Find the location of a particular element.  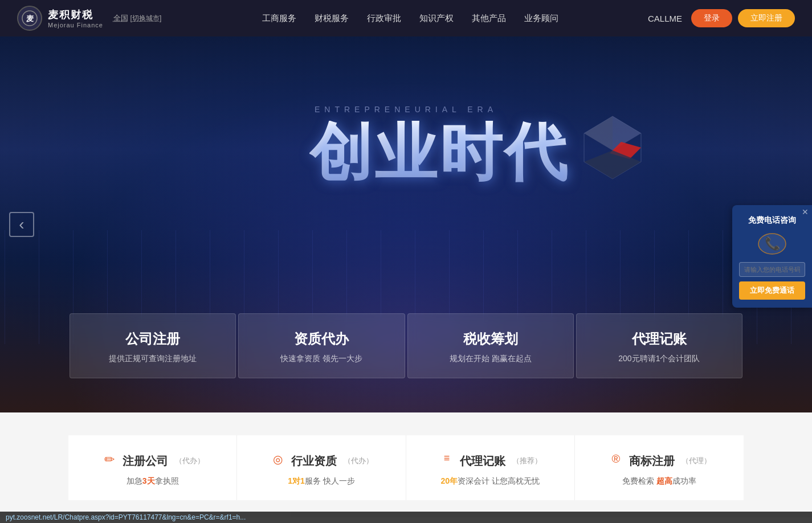

service-card-2: 税收筹划 规划在开始 跑赢在起点 is located at coordinates (491, 346).